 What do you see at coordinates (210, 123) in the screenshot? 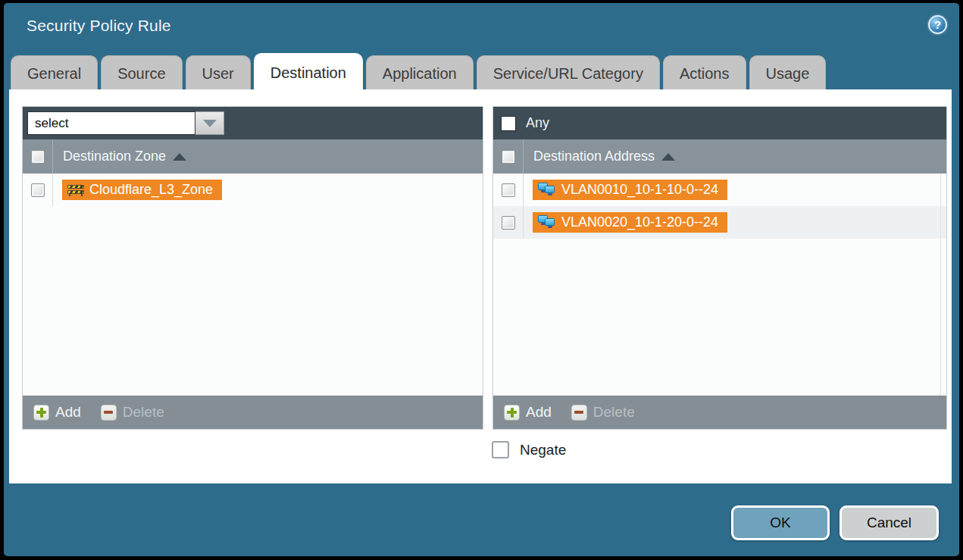
I see `zone-select-dropdown-button` at bounding box center [210, 123].